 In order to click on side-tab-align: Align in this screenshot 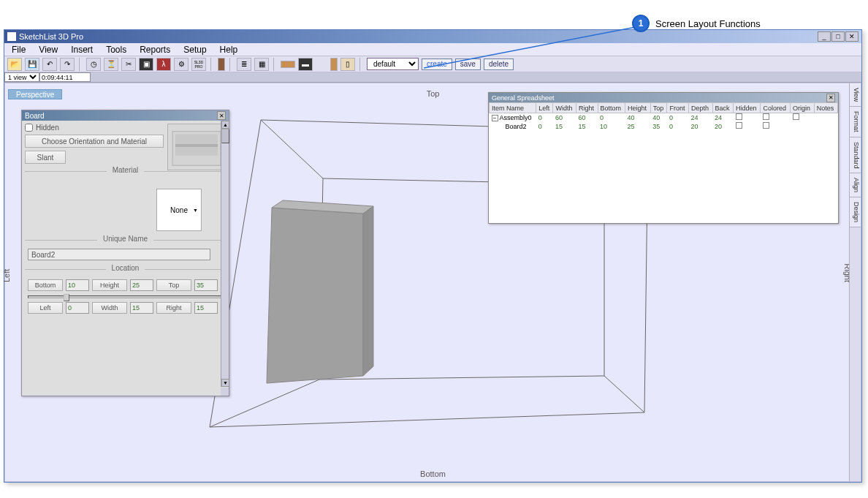, I will do `click(855, 186)`.